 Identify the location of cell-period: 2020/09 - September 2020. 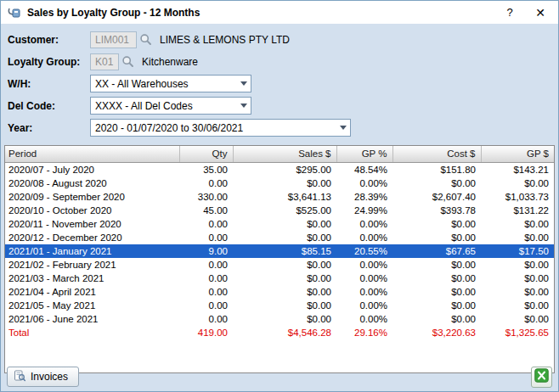
(92, 197).